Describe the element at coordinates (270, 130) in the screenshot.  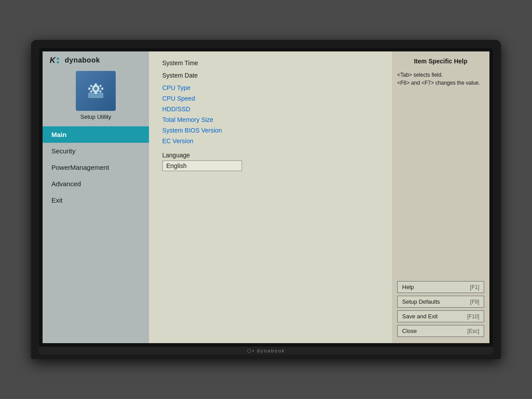
I see `system-bios-version-field: System BIOS Version` at that location.